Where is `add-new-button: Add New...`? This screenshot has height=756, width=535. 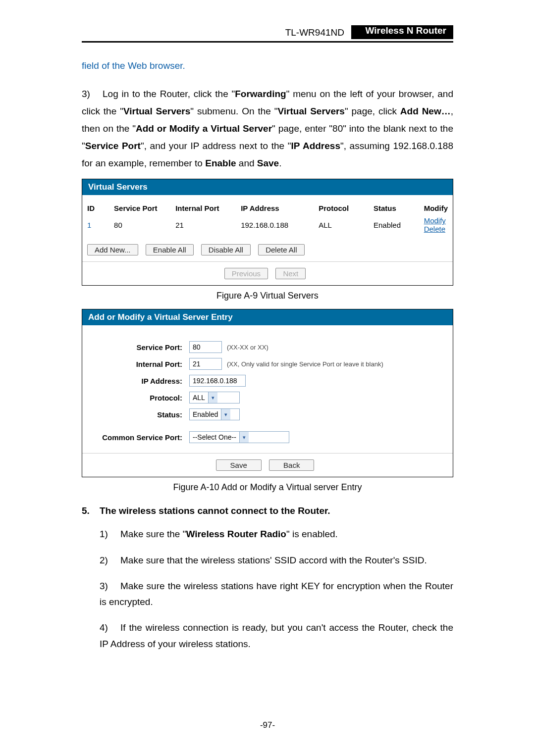 add-new-button: Add New... is located at coordinates (113, 250).